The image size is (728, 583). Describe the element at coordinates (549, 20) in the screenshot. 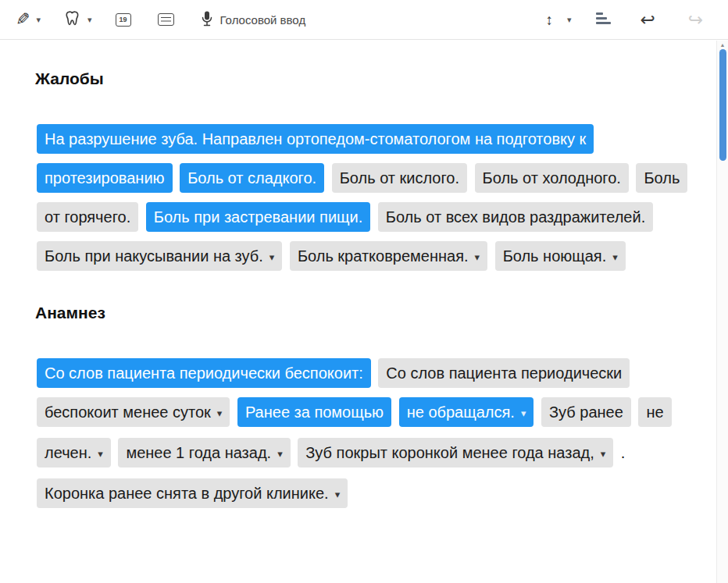

I see `line-spacing-button: ↕` at that location.